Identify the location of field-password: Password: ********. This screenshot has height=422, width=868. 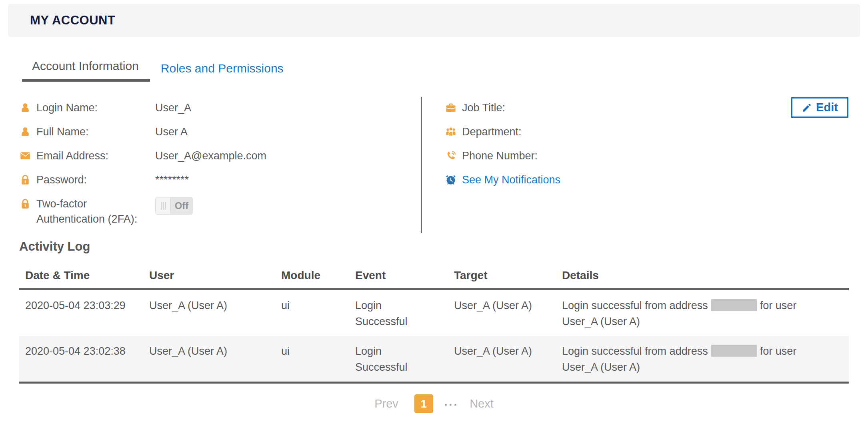
(143, 184).